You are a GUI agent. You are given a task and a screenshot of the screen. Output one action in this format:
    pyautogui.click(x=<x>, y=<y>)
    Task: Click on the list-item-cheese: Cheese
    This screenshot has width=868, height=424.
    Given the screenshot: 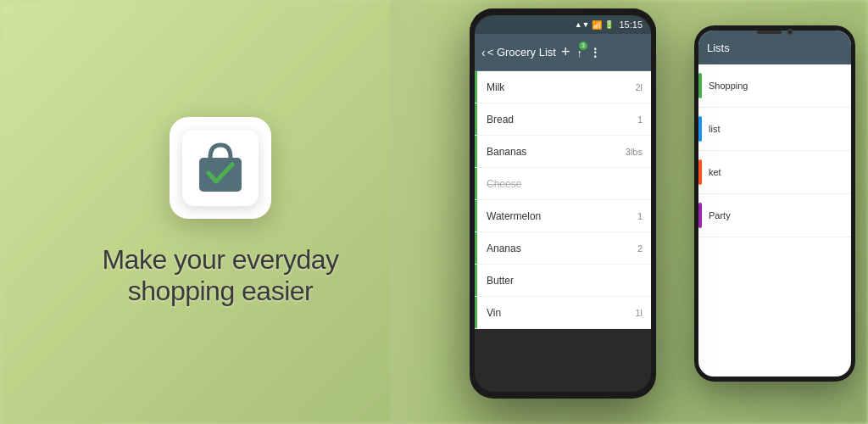 What is the action you would take?
    pyautogui.click(x=563, y=184)
    